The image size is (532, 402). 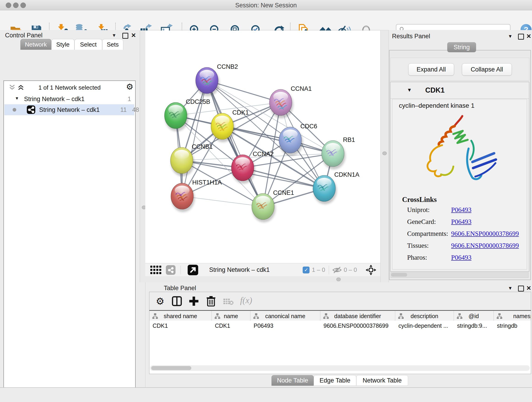 I want to click on fit-content-crosshair-icon, so click(x=371, y=270).